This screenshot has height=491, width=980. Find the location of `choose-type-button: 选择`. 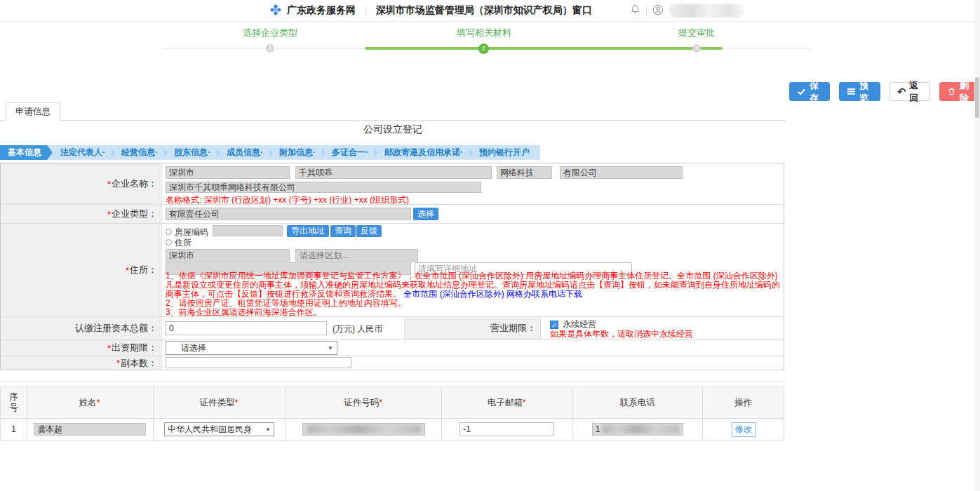

choose-type-button: 选择 is located at coordinates (426, 214).